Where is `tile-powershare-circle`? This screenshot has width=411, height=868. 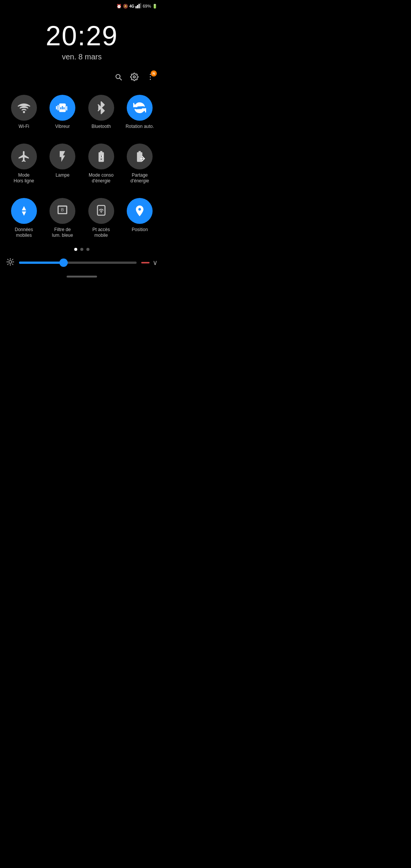 tile-powershare-circle is located at coordinates (140, 156).